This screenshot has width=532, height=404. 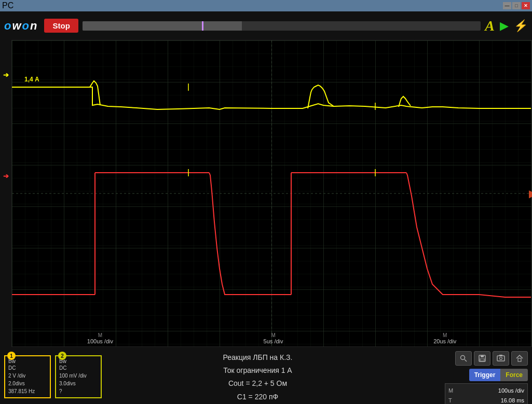 I want to click on auto-icon: A, so click(x=490, y=26).